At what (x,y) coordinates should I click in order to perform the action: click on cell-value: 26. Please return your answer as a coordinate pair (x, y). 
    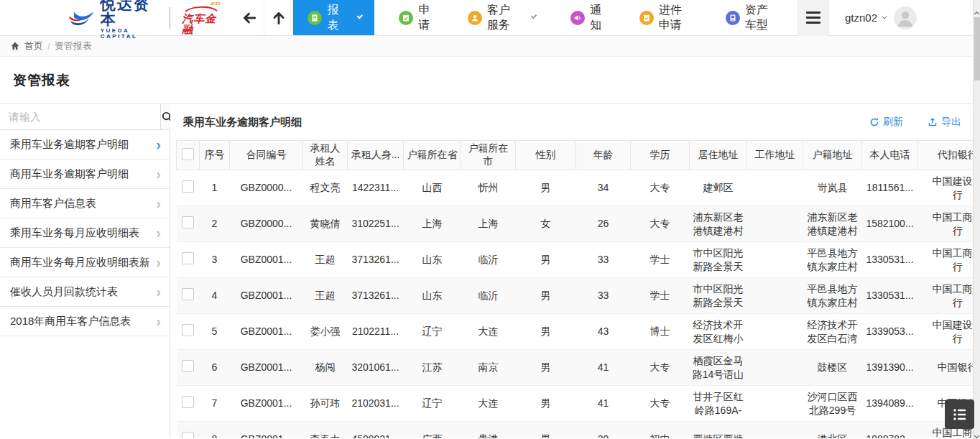
    Looking at the image, I should click on (604, 223).